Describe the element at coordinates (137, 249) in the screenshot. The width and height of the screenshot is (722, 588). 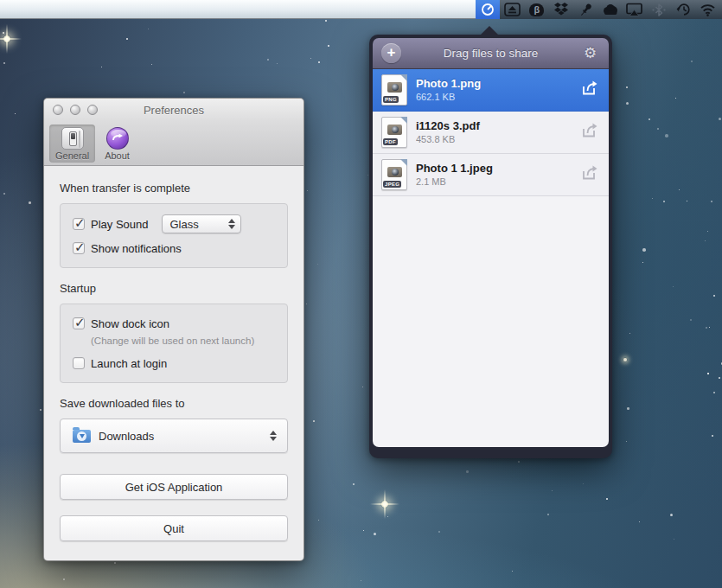
I see `show-notifications-label: Show notifications` at that location.